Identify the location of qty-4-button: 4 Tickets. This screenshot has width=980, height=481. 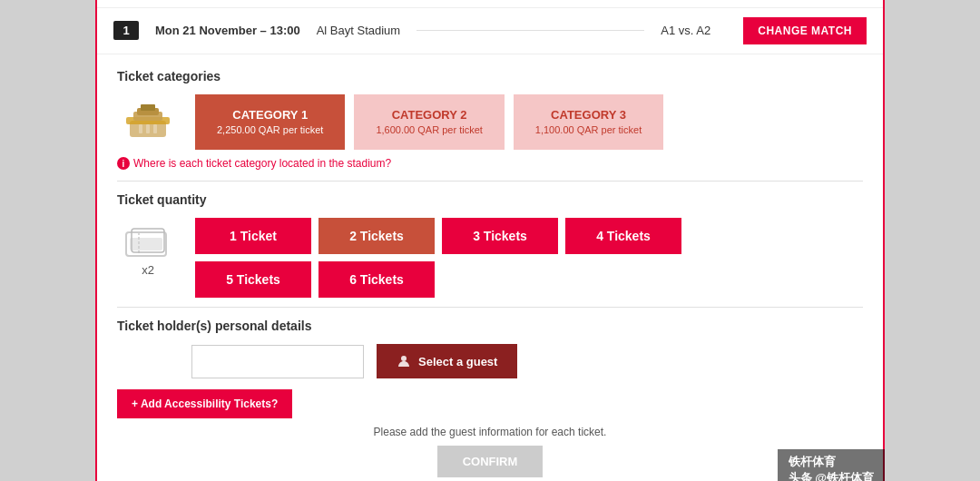
(623, 236).